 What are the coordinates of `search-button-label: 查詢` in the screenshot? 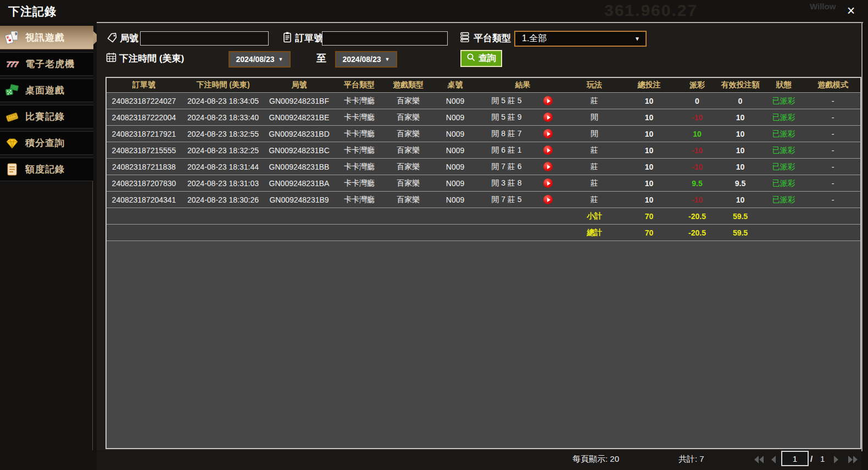 It's located at (487, 58).